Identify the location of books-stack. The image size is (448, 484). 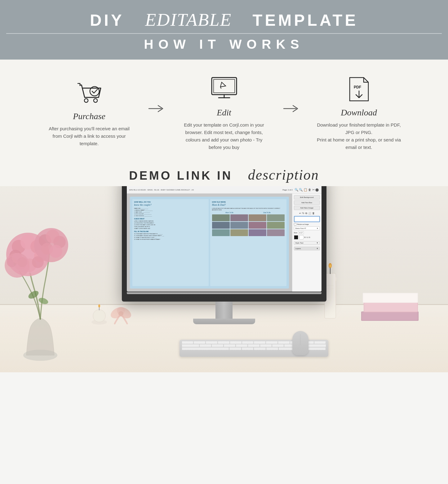
(392, 304).